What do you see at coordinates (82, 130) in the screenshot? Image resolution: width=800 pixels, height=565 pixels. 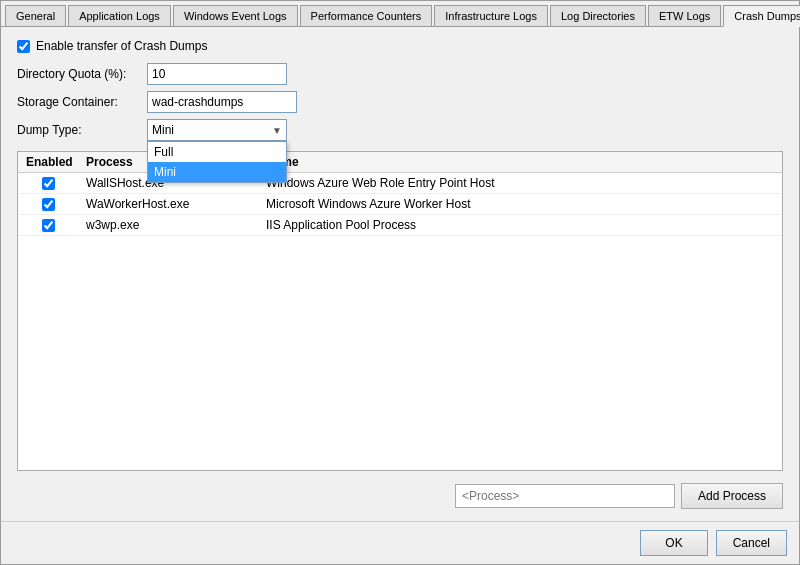 I see `dump-type-label: Dump Type:` at bounding box center [82, 130].